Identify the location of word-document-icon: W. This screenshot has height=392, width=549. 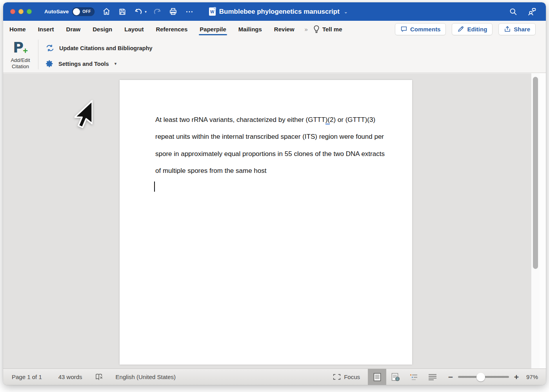
(213, 12).